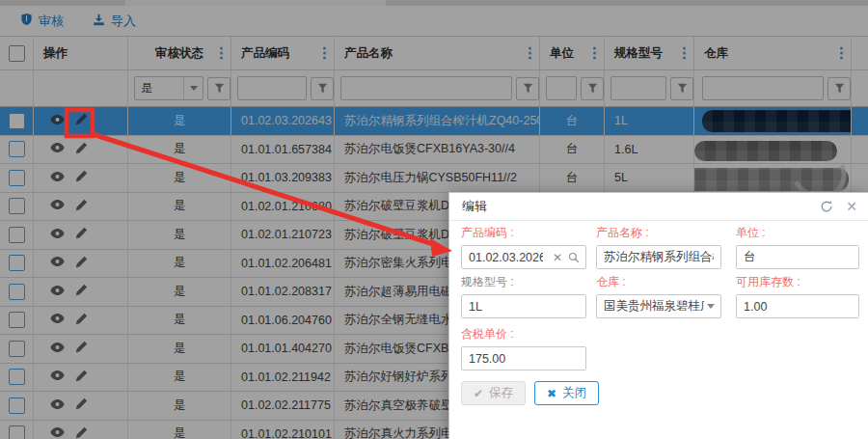 This screenshot has width=868, height=439. What do you see at coordinates (659, 307) in the screenshot?
I see `warehouse-select: 国美贵州福泉碧桂广场` at bounding box center [659, 307].